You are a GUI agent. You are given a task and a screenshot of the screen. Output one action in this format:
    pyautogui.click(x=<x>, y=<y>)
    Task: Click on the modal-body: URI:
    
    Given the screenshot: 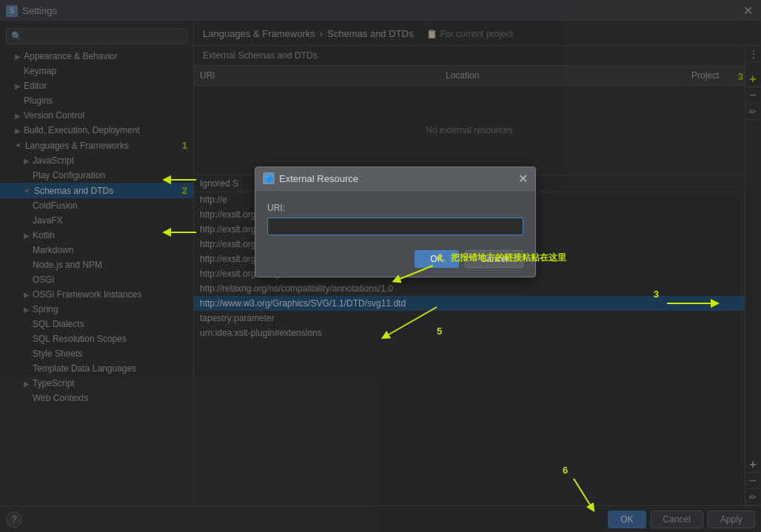 What is the action you would take?
    pyautogui.click(x=395, y=218)
    